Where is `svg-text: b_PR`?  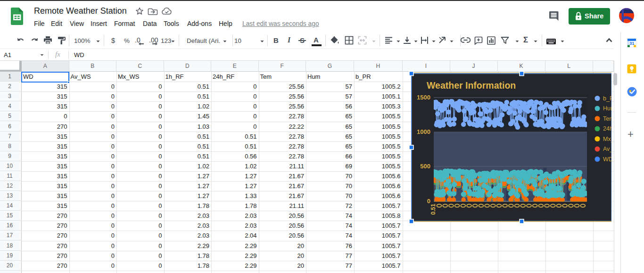
svg-text: b_PR is located at coordinates (607, 99).